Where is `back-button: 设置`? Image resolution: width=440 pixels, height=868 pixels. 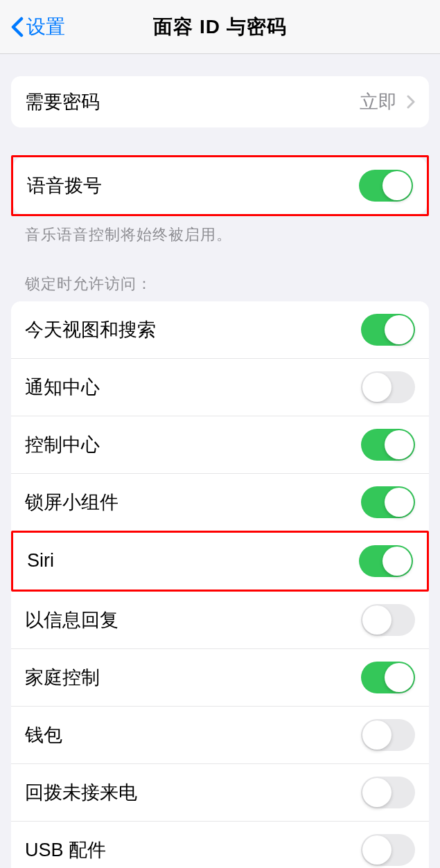 back-button: 设置 is located at coordinates (38, 27).